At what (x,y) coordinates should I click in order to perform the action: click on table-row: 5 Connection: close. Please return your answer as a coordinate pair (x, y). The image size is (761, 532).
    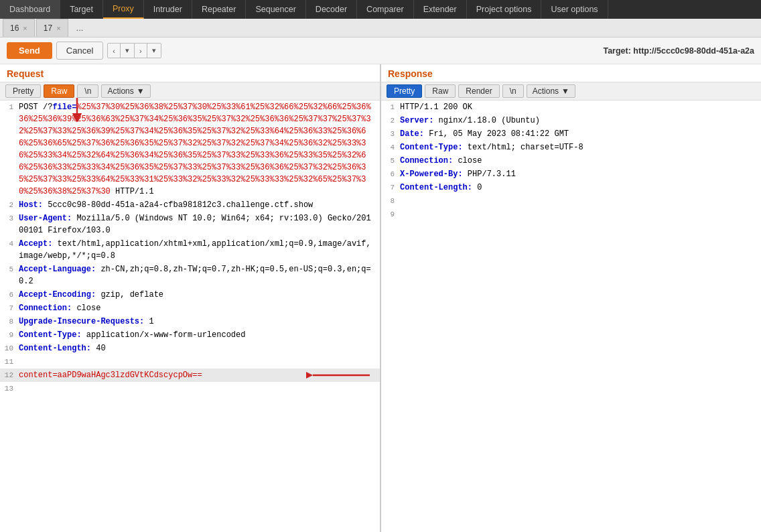
    Looking at the image, I should click on (571, 161).